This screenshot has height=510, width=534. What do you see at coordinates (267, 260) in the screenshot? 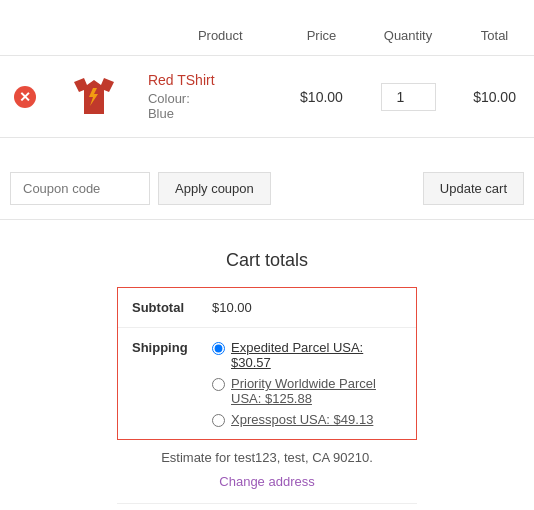
I see `cart-totals-title: Cart totals` at bounding box center [267, 260].